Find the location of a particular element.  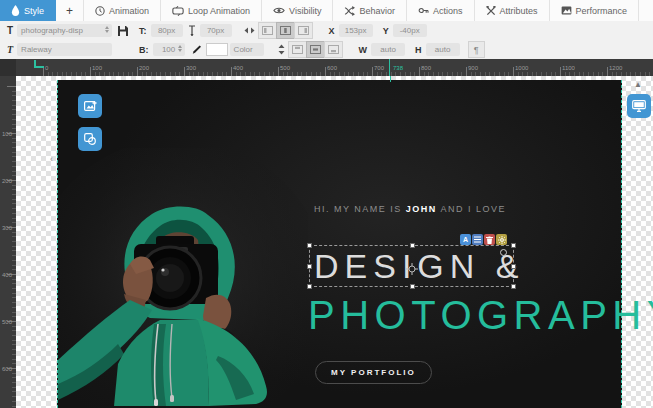

save-style-button is located at coordinates (123, 31).